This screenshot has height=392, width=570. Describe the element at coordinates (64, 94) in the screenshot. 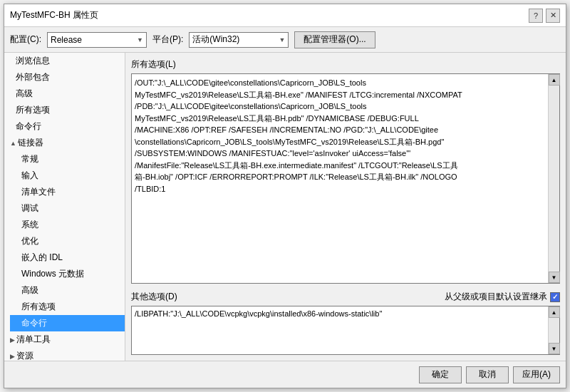

I see `sidebar-item-advanced: 高级` at that location.